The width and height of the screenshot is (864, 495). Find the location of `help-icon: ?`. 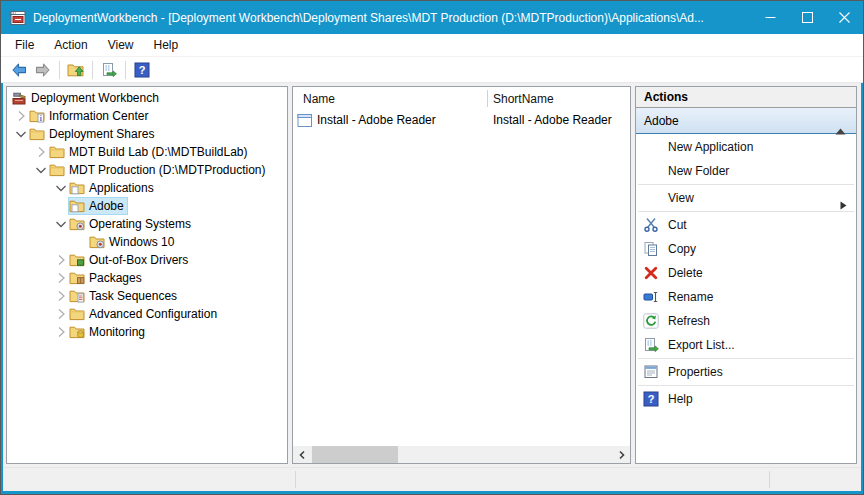

help-icon: ? is located at coordinates (651, 399).